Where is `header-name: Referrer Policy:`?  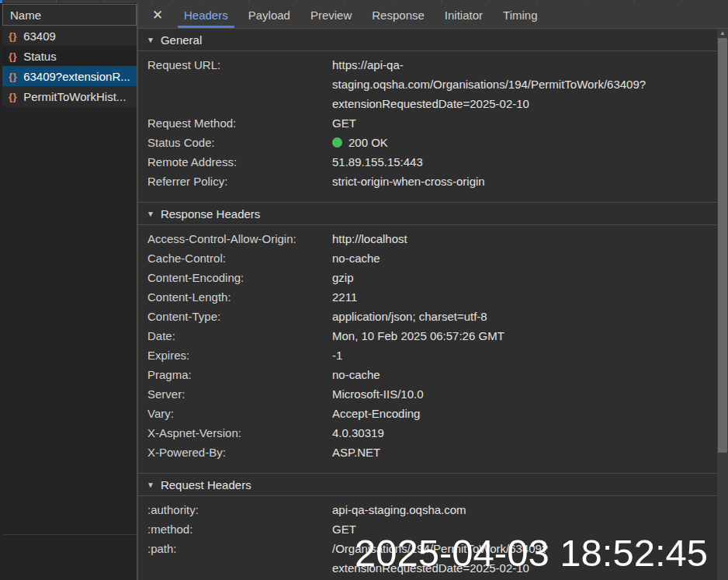 header-name: Referrer Policy: is located at coordinates (235, 182).